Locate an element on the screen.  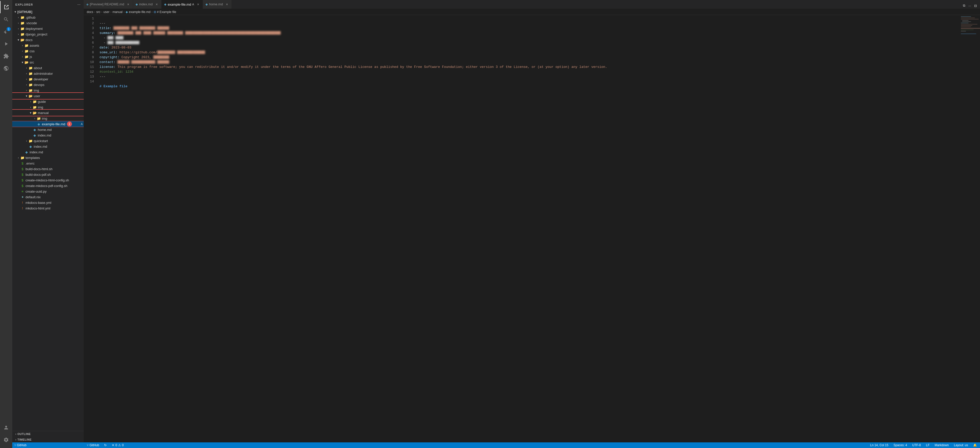
sidebar-item-default-nix: ✦ default.nix is located at coordinates (48, 197).